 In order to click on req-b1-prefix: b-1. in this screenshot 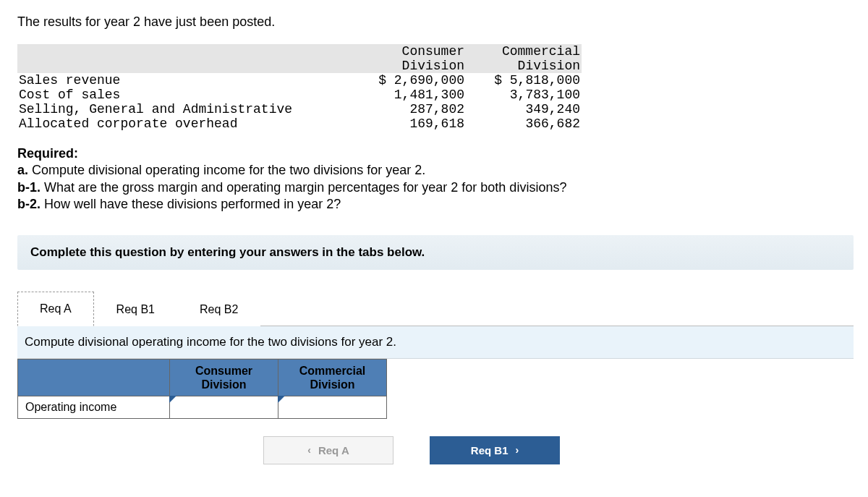, I will do `click(29, 187)`.